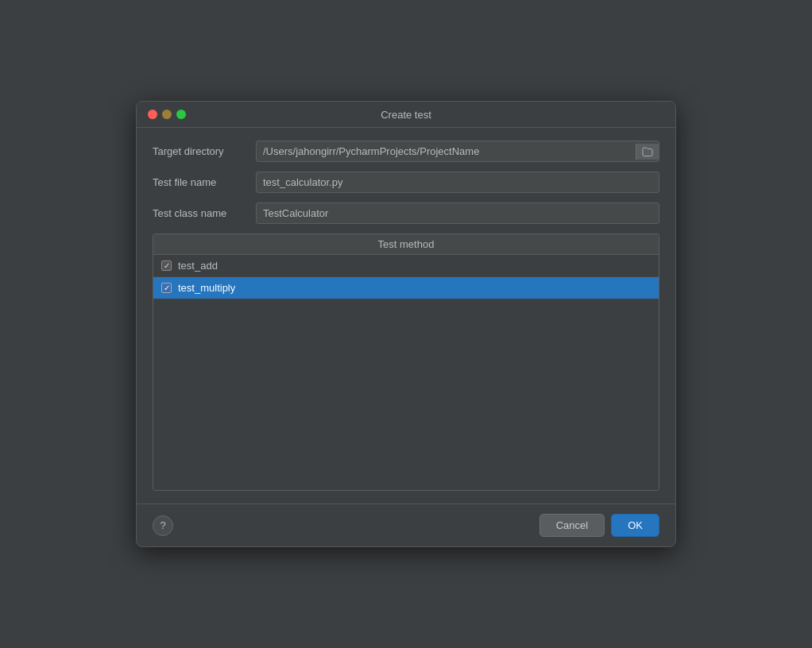 The width and height of the screenshot is (812, 648). Describe the element at coordinates (207, 287) in the screenshot. I see `test-multiply-label: test_multiply` at that location.